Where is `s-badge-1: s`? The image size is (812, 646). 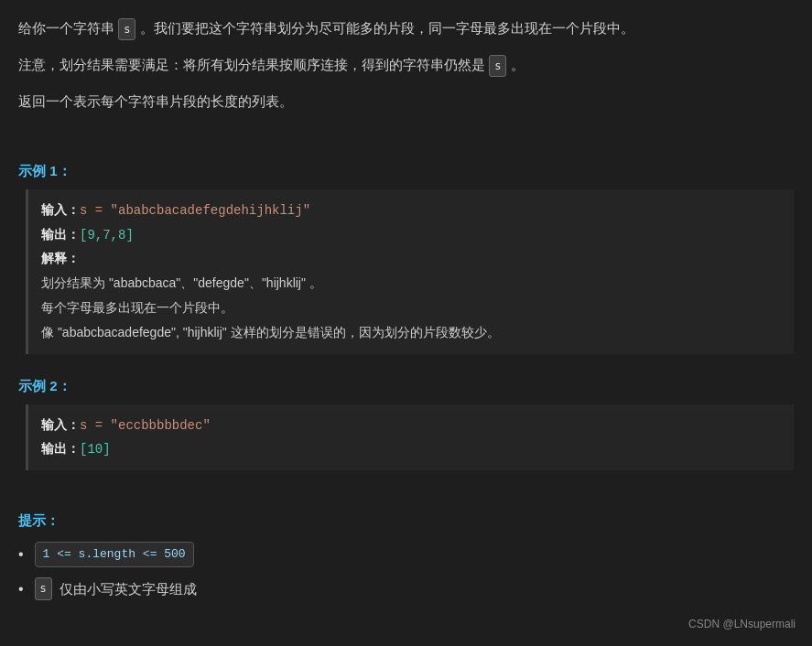 s-badge-1: s is located at coordinates (126, 29).